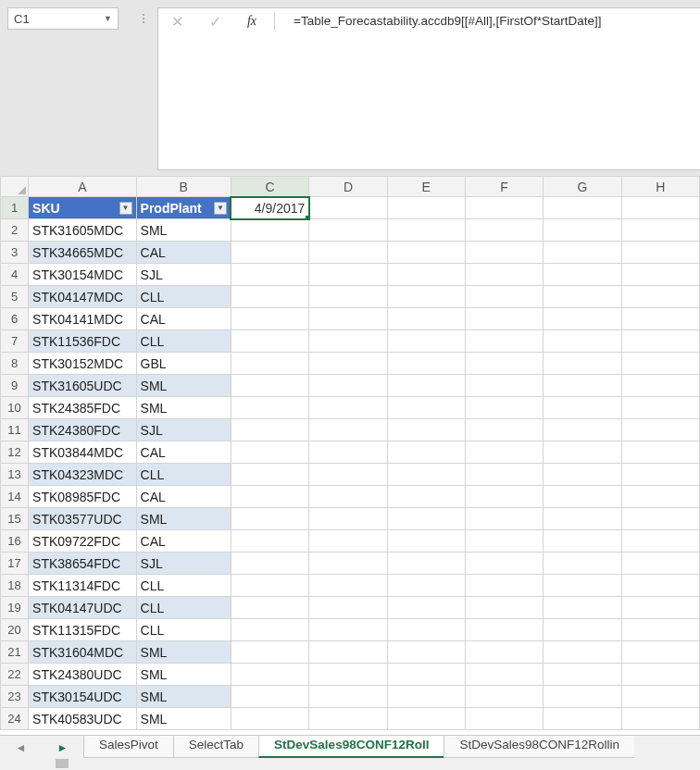 The width and height of the screenshot is (700, 770). Describe the element at coordinates (15, 297) in the screenshot. I see `row-header: 5` at that location.